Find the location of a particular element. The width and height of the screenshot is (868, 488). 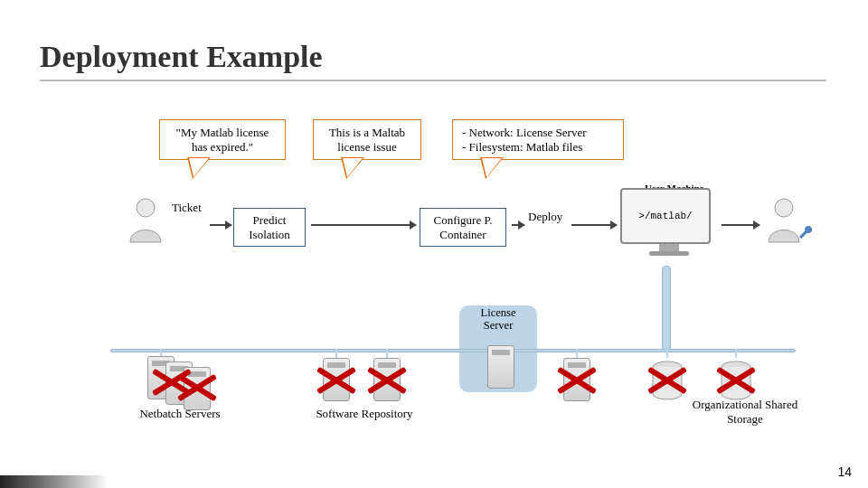

bubble-text: "My Matlab license has expired." is located at coordinates (222, 139).